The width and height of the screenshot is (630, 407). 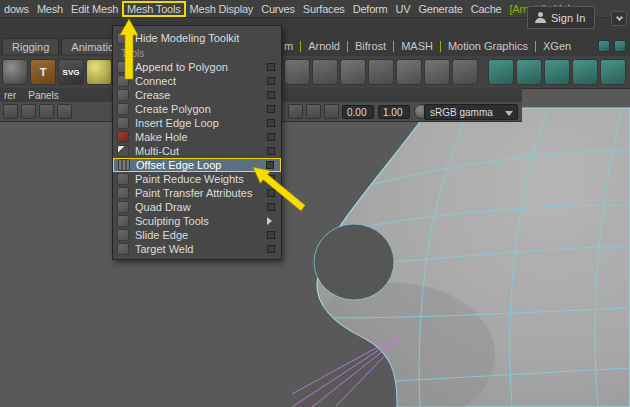 I want to click on menubar-item-edit-mesh: Edit Mesh, so click(x=94, y=9).